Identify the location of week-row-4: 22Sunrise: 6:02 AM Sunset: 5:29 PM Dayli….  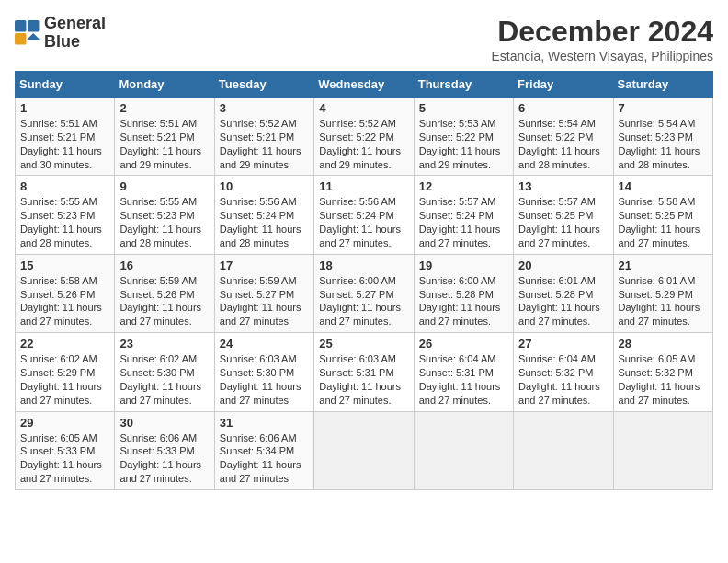
(364, 372).